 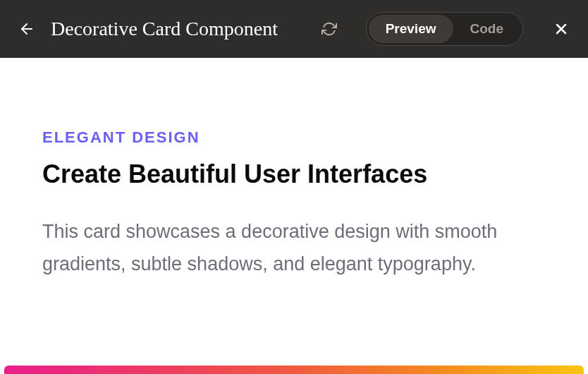 What do you see at coordinates (329, 29) in the screenshot?
I see `refresh-icon` at bounding box center [329, 29].